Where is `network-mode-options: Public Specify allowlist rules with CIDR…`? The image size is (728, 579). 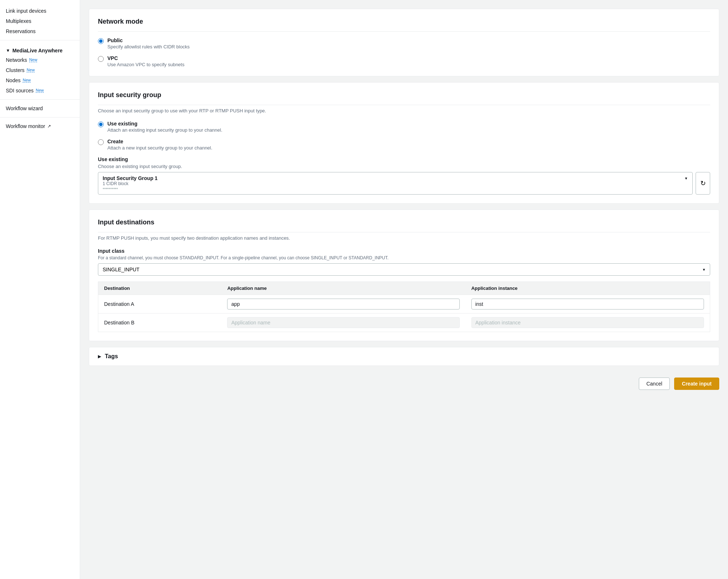
network-mode-options: Public Specify allowlist rules with CIDR… is located at coordinates (404, 52).